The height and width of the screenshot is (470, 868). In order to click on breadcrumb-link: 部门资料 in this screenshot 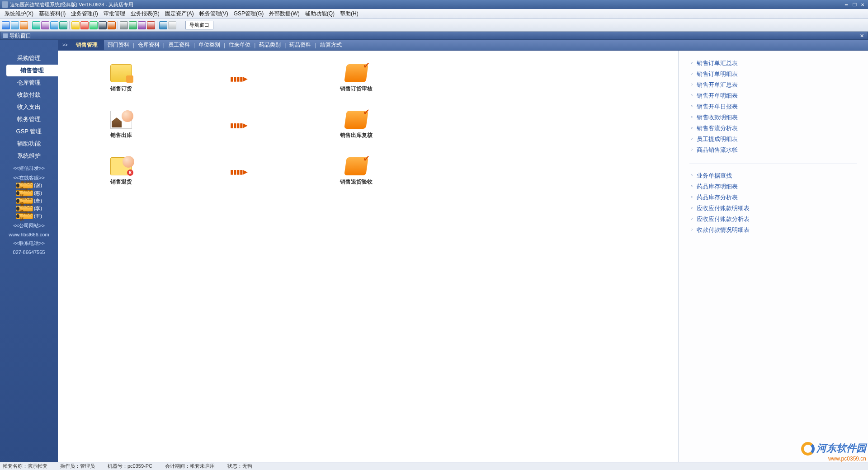, I will do `click(118, 45)`.